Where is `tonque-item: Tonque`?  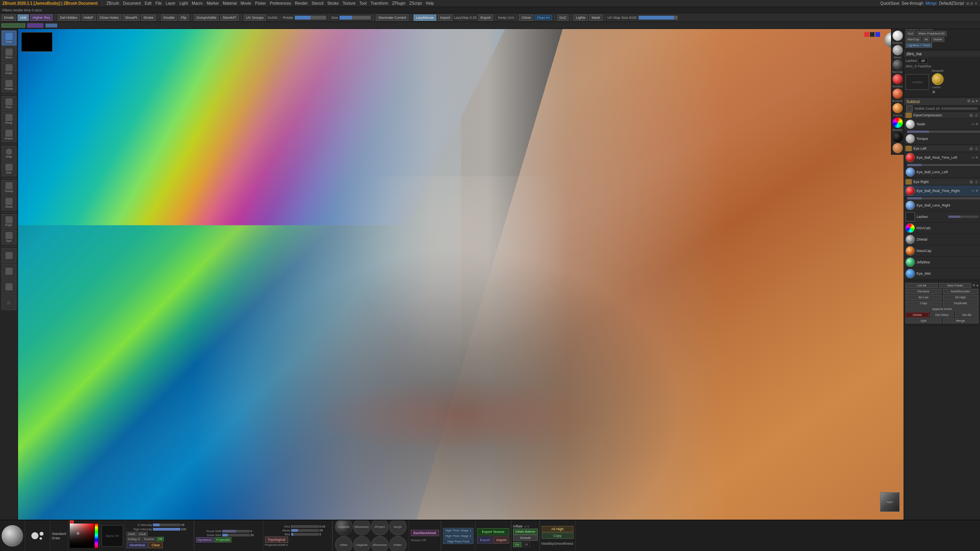
tonque-item: Tonque is located at coordinates (942, 139).